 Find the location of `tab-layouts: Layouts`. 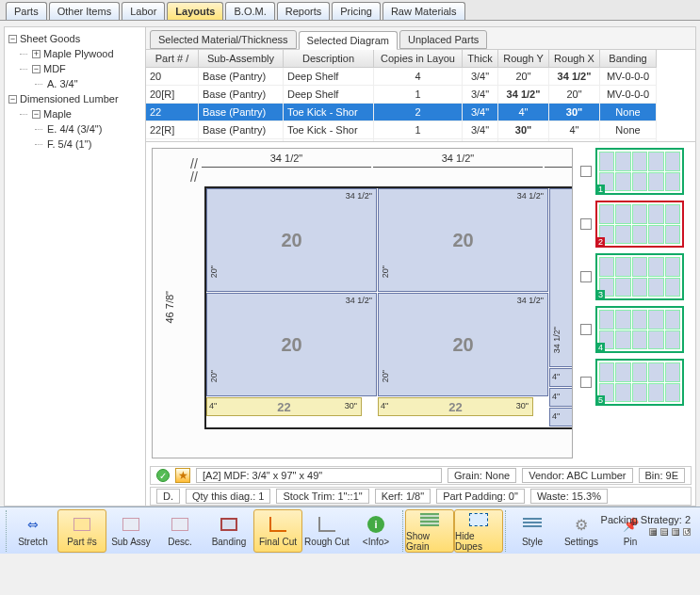

tab-layouts: Layouts is located at coordinates (195, 11).